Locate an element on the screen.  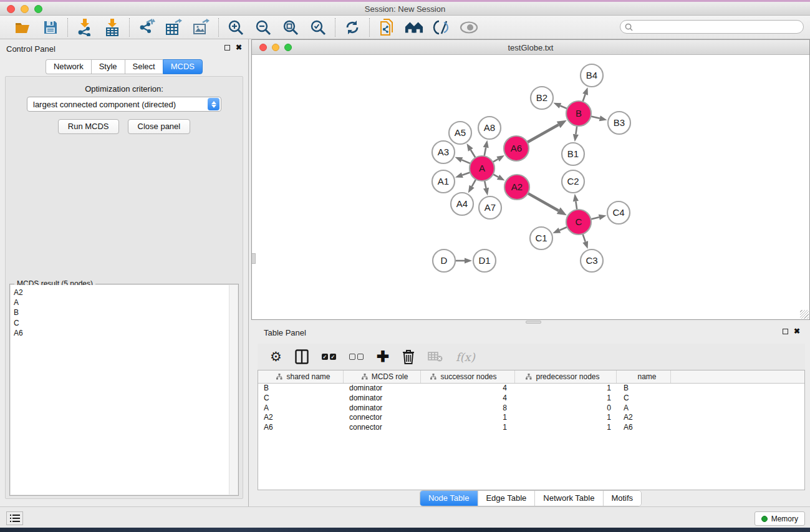
zoom-in-icon is located at coordinates (236, 27).